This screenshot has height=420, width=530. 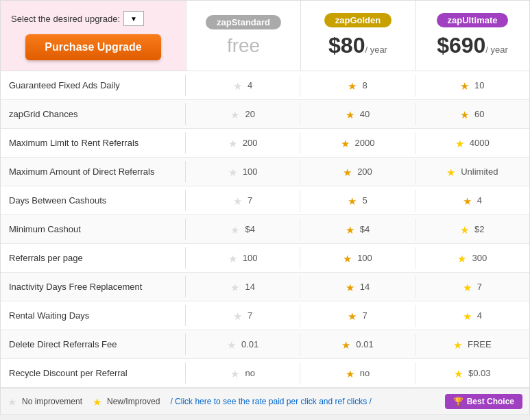 What do you see at coordinates (250, 373) in the screenshot?
I see `cell-value: no` at bounding box center [250, 373].